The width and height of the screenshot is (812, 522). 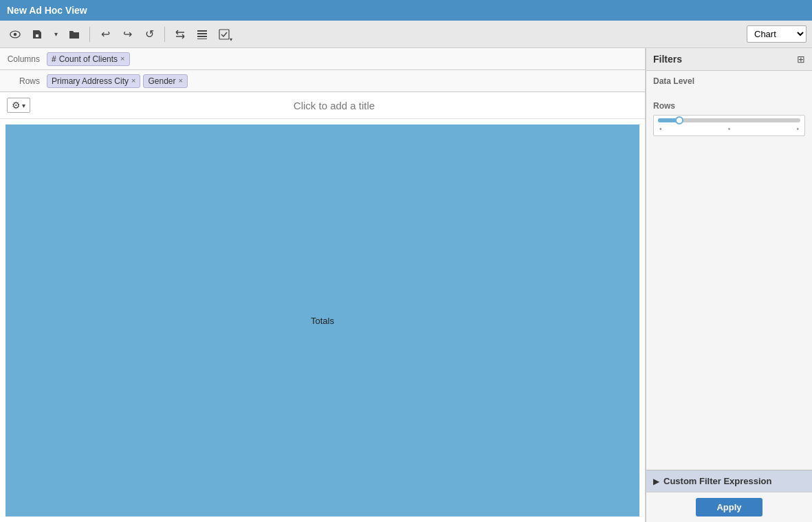 What do you see at coordinates (729, 120) in the screenshot?
I see `rows-slider-track` at bounding box center [729, 120].